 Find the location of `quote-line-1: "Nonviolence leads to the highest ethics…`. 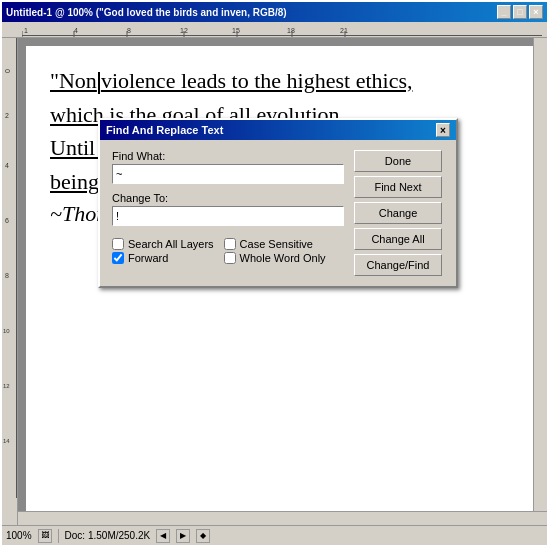

quote-line-1: "Nonviolence leads to the highest ethics… is located at coordinates (282, 81).